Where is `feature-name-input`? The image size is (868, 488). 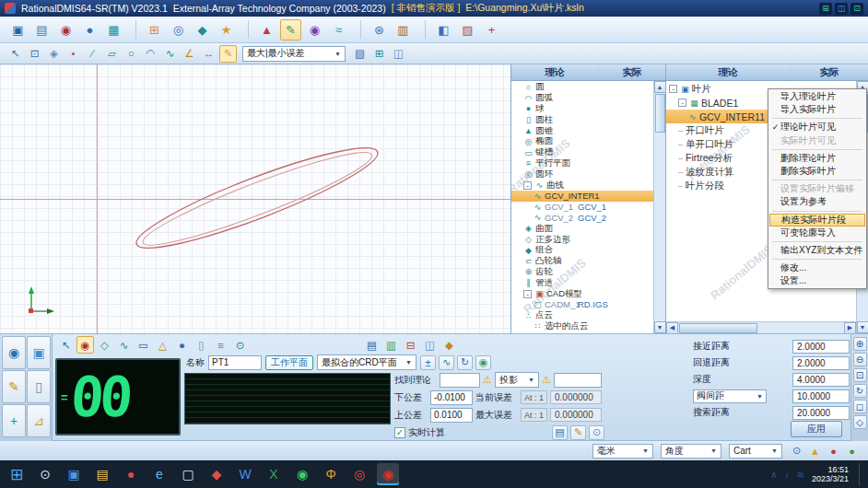 feature-name-input is located at coordinates (235, 363).